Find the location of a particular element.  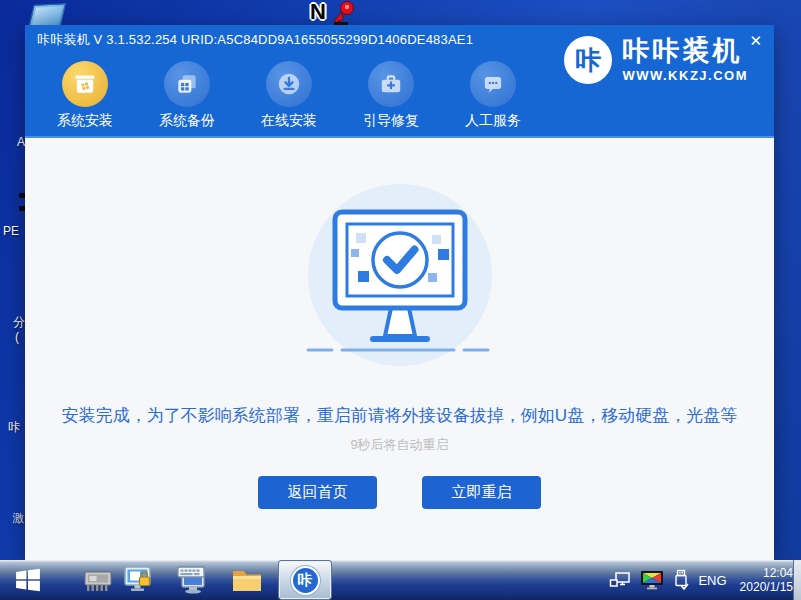

clock-time: 12:04 is located at coordinates (766, 573).